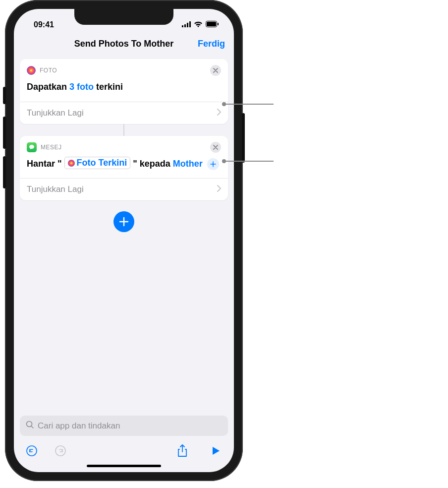  Describe the element at coordinates (188, 164) in the screenshot. I see `recipient-param: Mother` at that location.